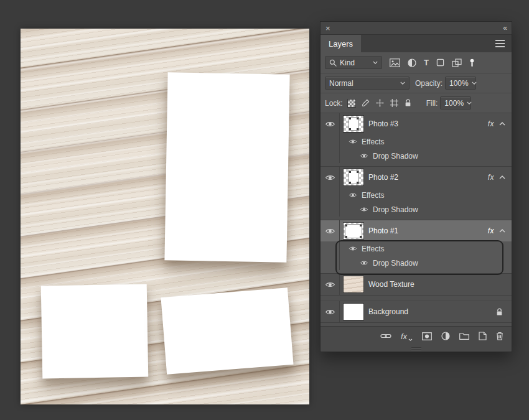 The height and width of the screenshot is (420, 529). What do you see at coordinates (366, 103) in the screenshot?
I see `lock-paint-icon` at bounding box center [366, 103].